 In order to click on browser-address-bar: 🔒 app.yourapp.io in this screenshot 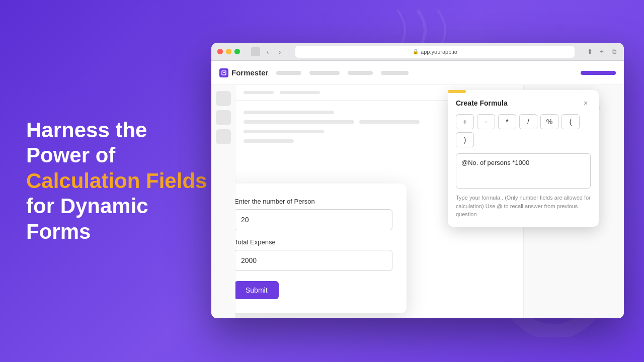, I will do `click(435, 52)`.